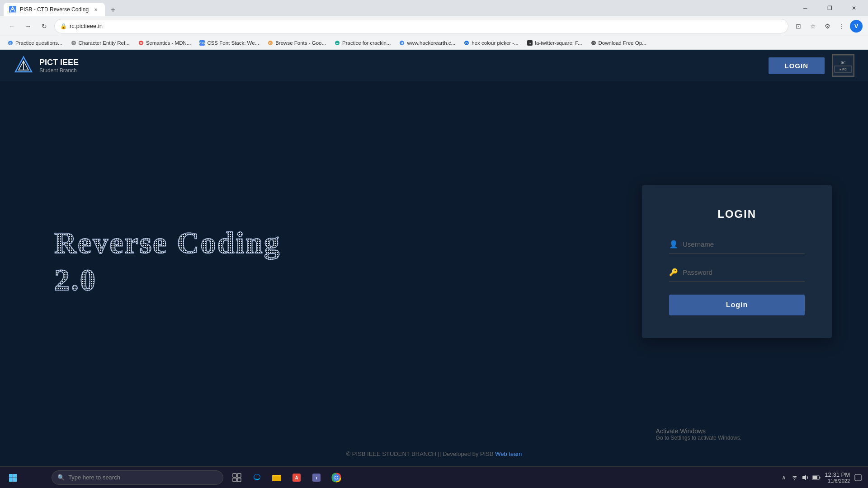 This screenshot has width=868, height=488. What do you see at coordinates (530, 43) in the screenshot?
I see `svg-text: fa` at bounding box center [530, 43].